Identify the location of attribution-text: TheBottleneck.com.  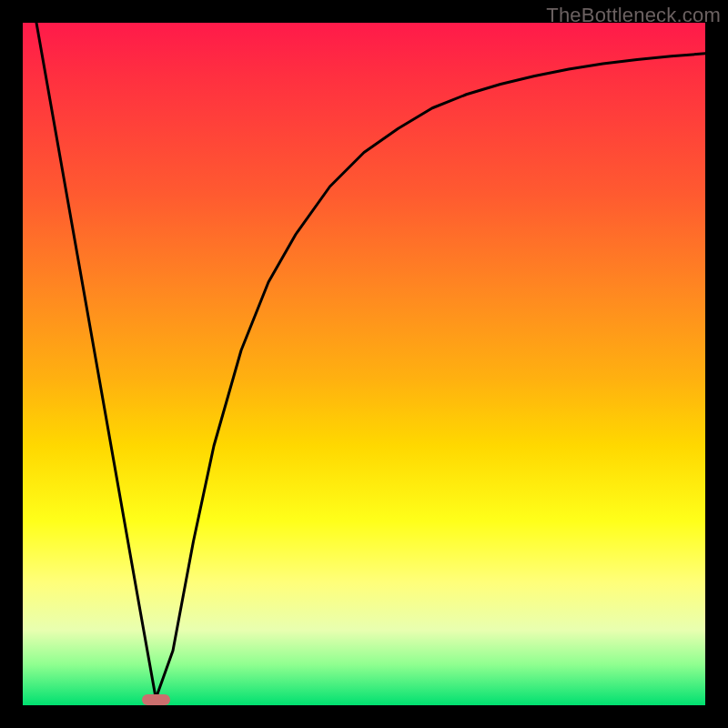
(633, 15).